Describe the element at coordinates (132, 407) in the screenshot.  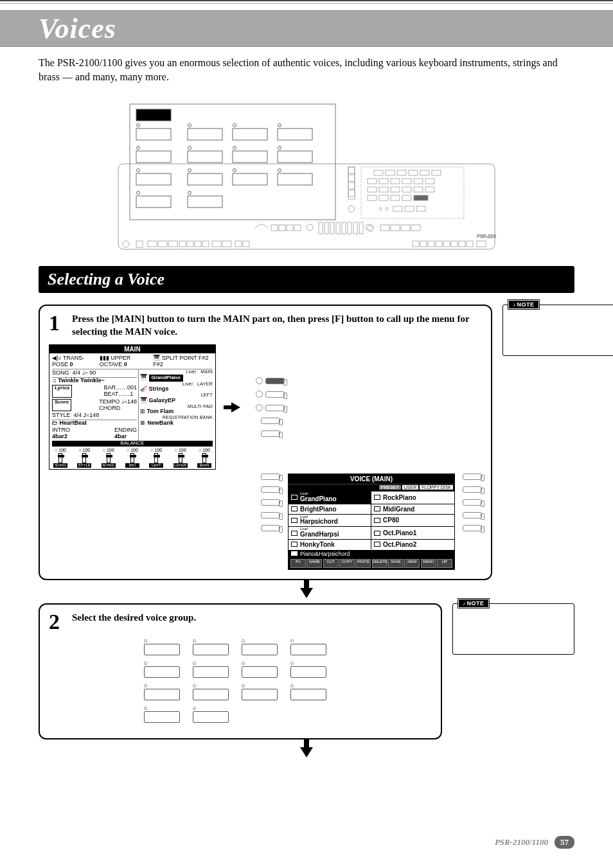
I see `lcd-main-screen: MAIN ◀)♪ TRANS-POSE 0 ▮▮▮ UPPER OCTAVE 0…` at that location.